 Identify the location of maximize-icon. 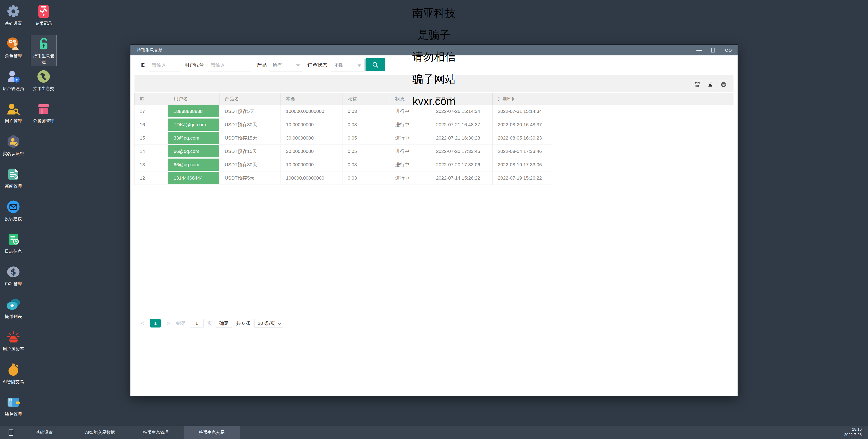
(713, 50).